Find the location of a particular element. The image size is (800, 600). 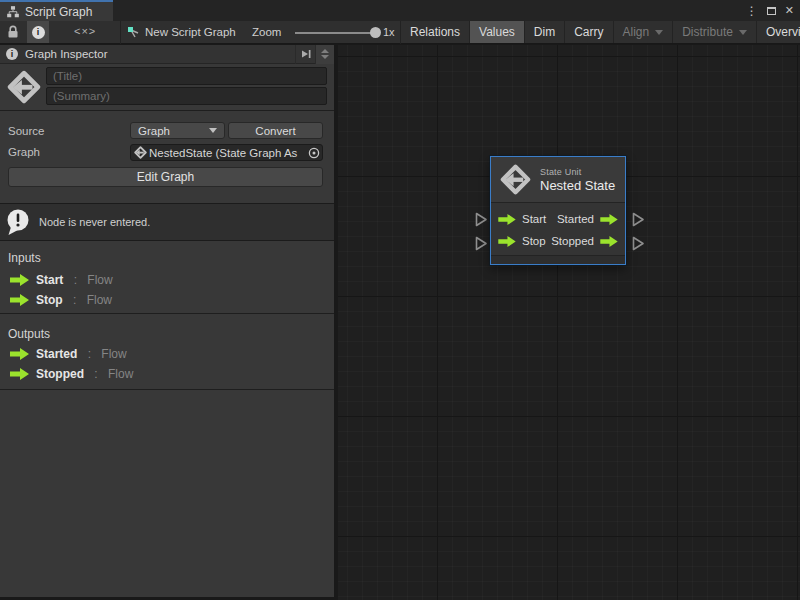

output-connector-stopped is located at coordinates (638, 244).